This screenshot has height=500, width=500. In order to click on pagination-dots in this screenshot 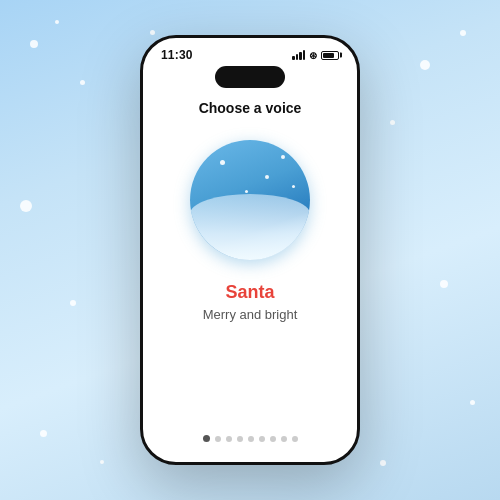, I will do `click(250, 438)`.